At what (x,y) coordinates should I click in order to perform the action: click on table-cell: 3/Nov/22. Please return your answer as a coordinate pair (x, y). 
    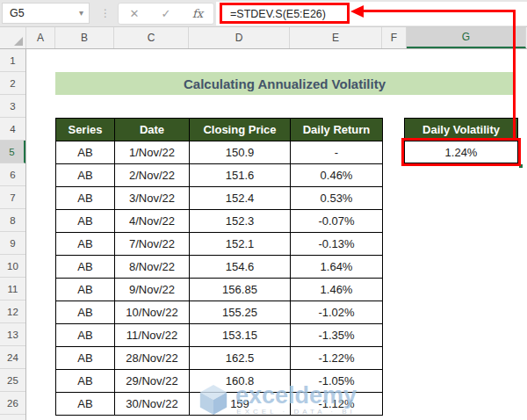
    Looking at the image, I should click on (153, 199).